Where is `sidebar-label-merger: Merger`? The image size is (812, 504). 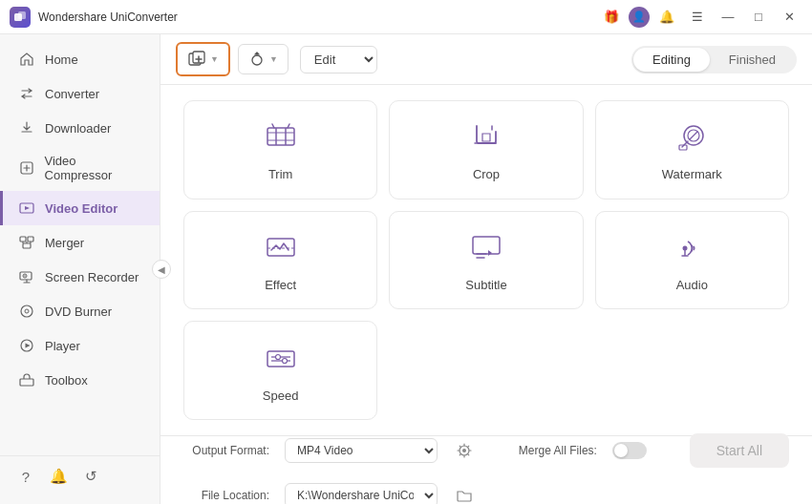 sidebar-label-merger: Merger is located at coordinates (65, 242).